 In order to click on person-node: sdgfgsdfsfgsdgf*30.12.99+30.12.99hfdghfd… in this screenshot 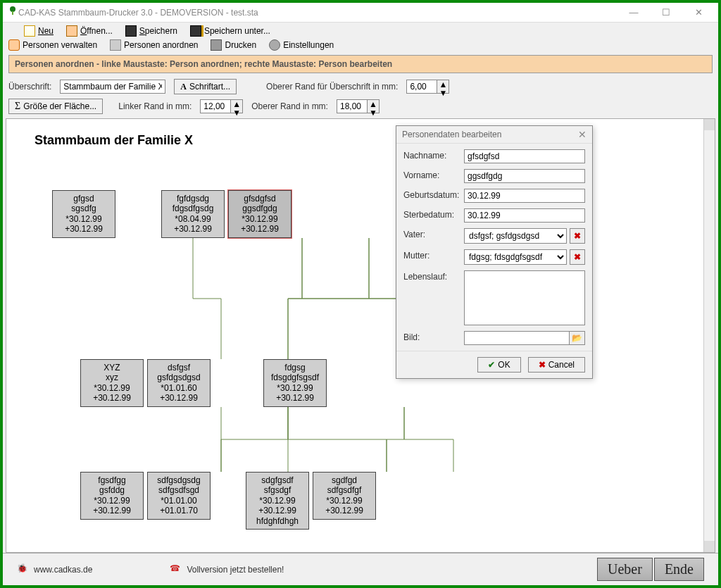, I will do `click(277, 501)`.